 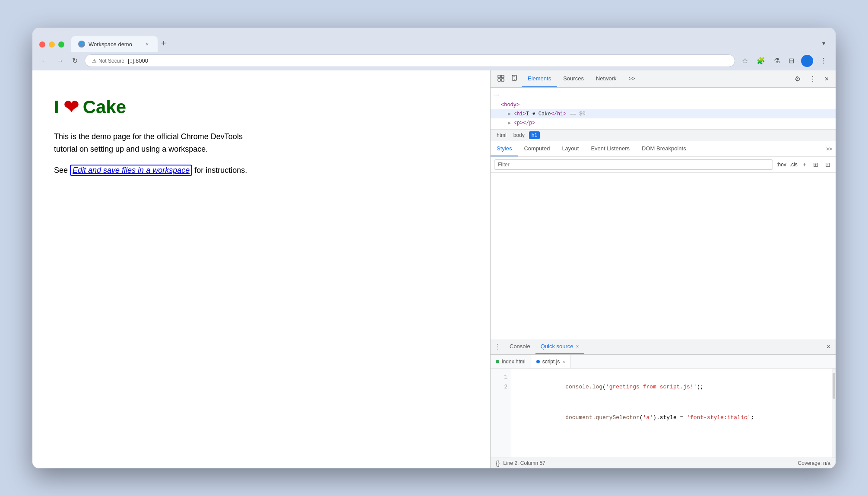 I want to click on hov-button: :hov, so click(x=782, y=165).